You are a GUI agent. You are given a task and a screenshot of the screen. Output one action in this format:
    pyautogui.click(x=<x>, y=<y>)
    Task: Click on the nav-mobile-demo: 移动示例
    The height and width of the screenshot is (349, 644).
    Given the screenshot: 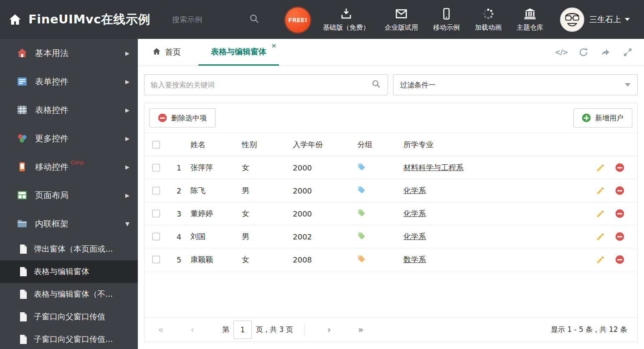 What is the action you would take?
    pyautogui.click(x=446, y=20)
    